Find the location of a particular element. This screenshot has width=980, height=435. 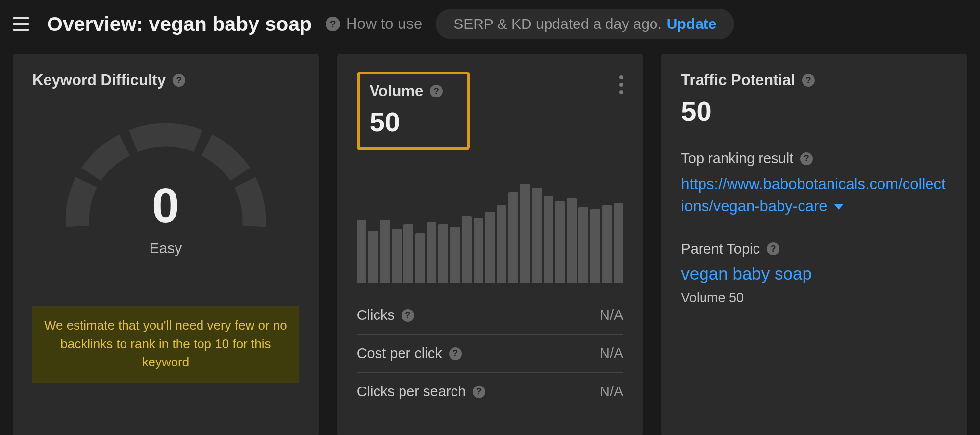

kd-gauge: 0 Easy is located at coordinates (166, 183).